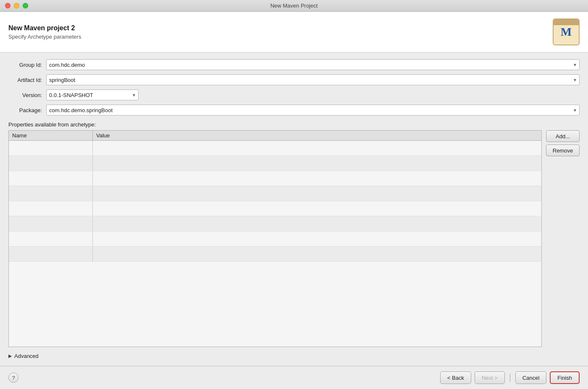 The height and width of the screenshot is (389, 588). I want to click on window-title: New Maven Project, so click(294, 6).